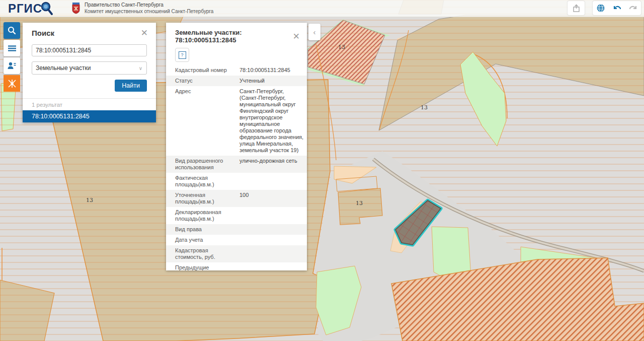 This screenshot has width=644, height=341. What do you see at coordinates (202, 81) in the screenshot?
I see `attr-label: Статус` at bounding box center [202, 81].